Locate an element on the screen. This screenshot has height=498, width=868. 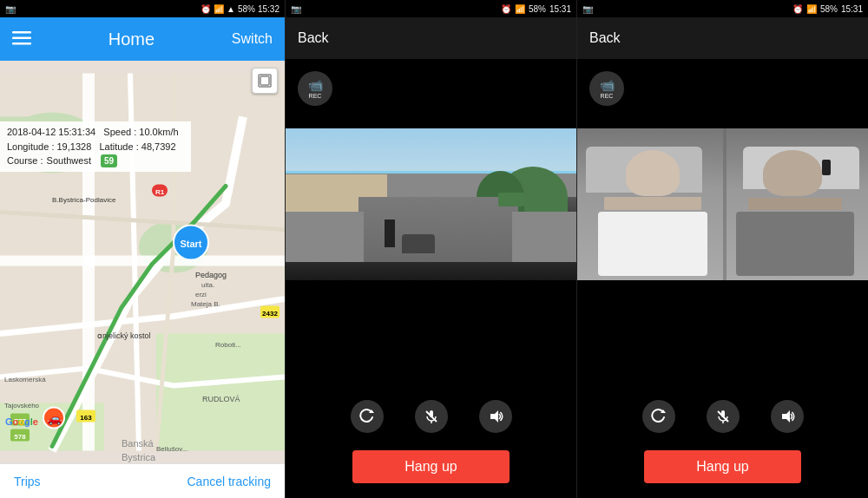
man-body is located at coordinates (795, 244).